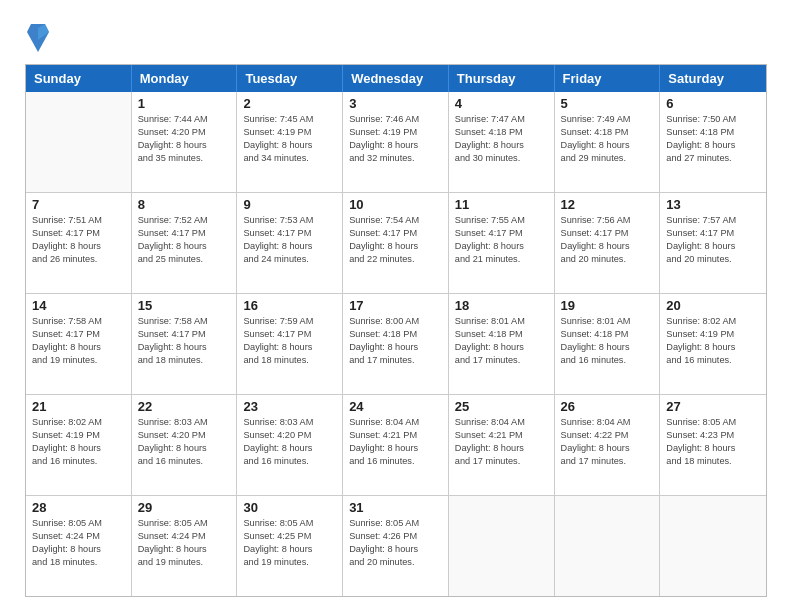  What do you see at coordinates (78, 204) in the screenshot?
I see `day-number: 7` at bounding box center [78, 204].